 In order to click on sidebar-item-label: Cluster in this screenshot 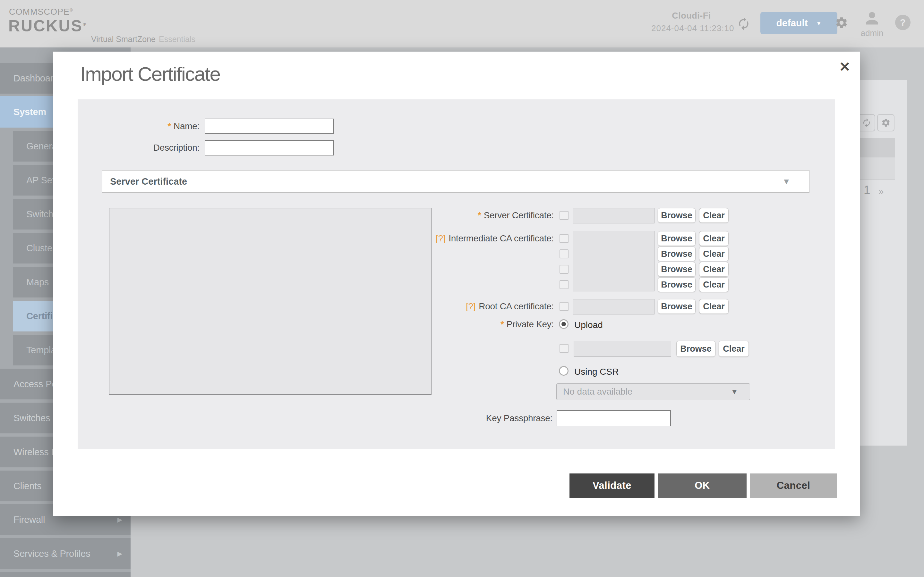, I will do `click(41, 248)`.